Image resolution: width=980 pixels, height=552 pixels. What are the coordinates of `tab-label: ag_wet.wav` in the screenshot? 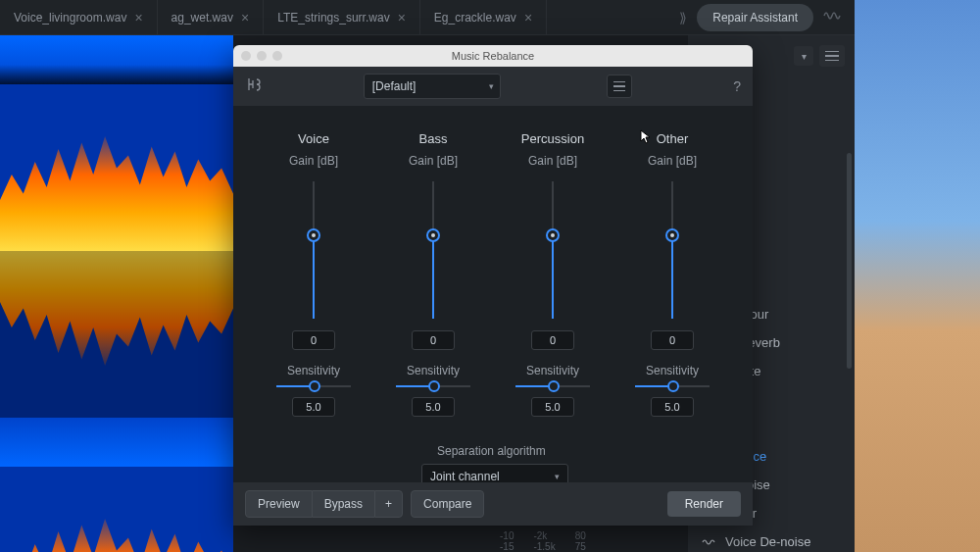 It's located at (202, 18).